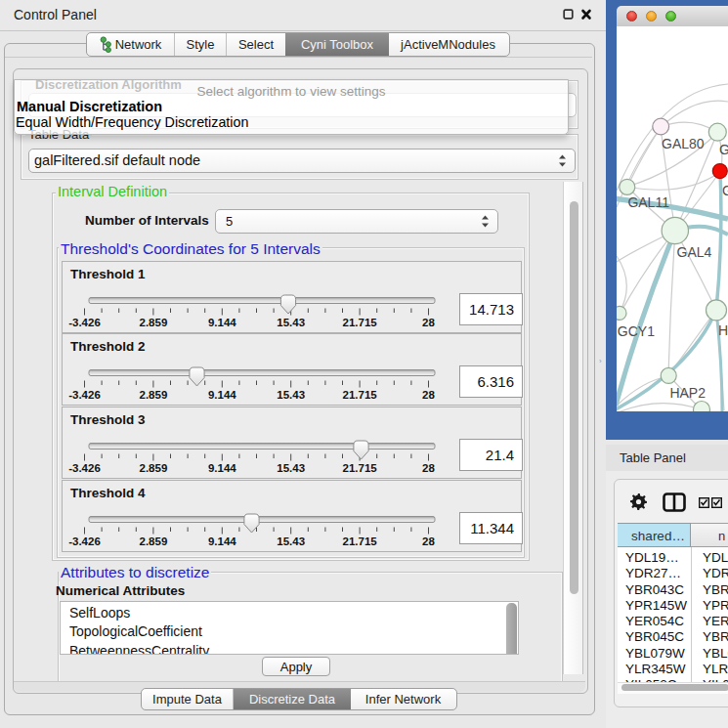 The image size is (728, 728). What do you see at coordinates (723, 330) in the screenshot?
I see `svg-text: H` at bounding box center [723, 330].